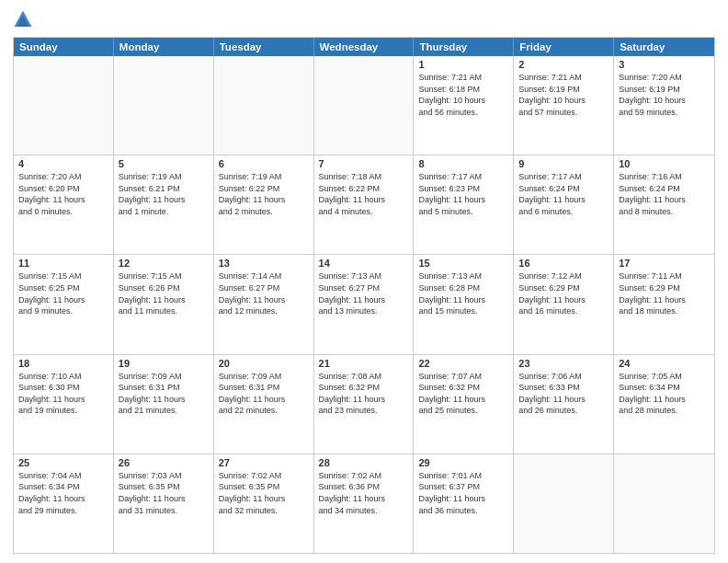 The image size is (728, 563). Describe the element at coordinates (164, 504) in the screenshot. I see `day-cell-26: 26Sunrise: 7:03 AMSunset: 6:35 PMDayligh…` at that location.